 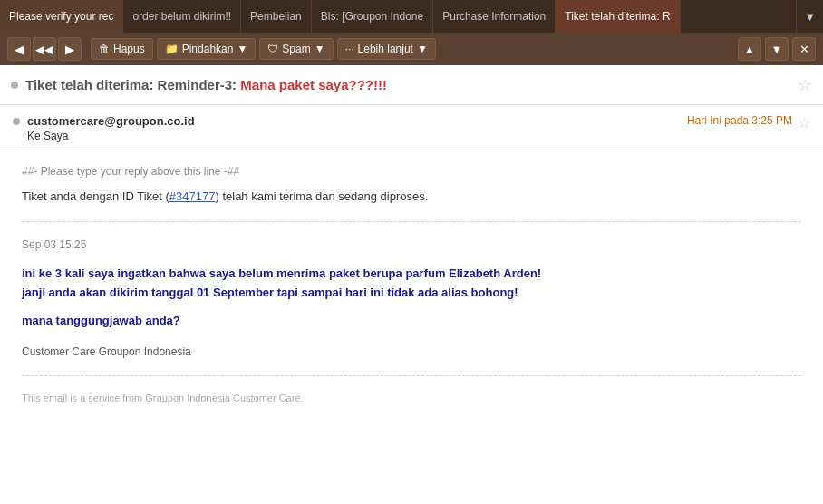 What do you see at coordinates (412, 294) in the screenshot?
I see `complaint-line2: janji anda akan dikirim tanggal 01 Septe…` at bounding box center [412, 294].